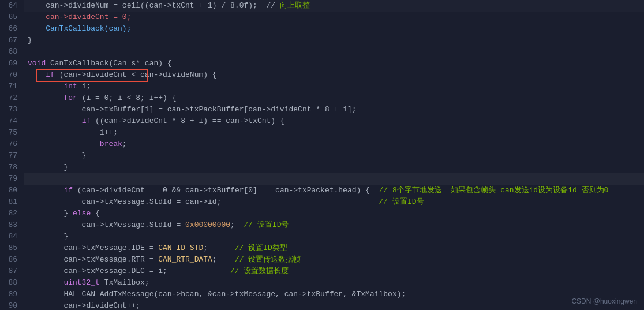 The image size is (644, 310). What do you see at coordinates (12, 98) in the screenshot?
I see `line-number: 72` at bounding box center [12, 98].